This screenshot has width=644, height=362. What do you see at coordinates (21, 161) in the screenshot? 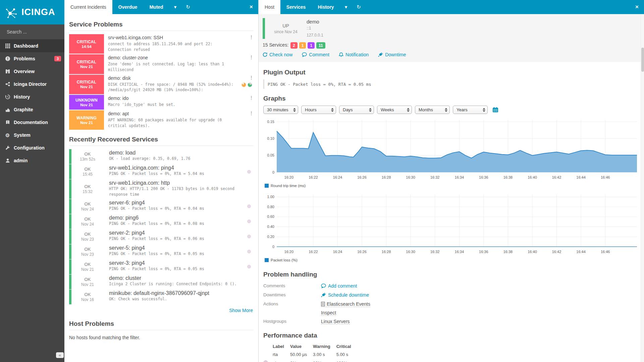
I see `sidebar-item-label: admin` at bounding box center [21, 161].